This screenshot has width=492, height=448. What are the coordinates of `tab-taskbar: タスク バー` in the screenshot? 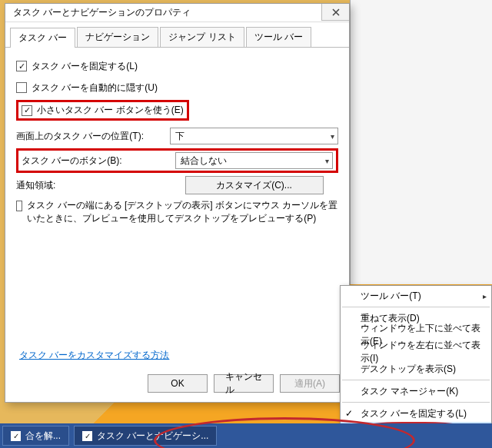 It's located at (43, 38).